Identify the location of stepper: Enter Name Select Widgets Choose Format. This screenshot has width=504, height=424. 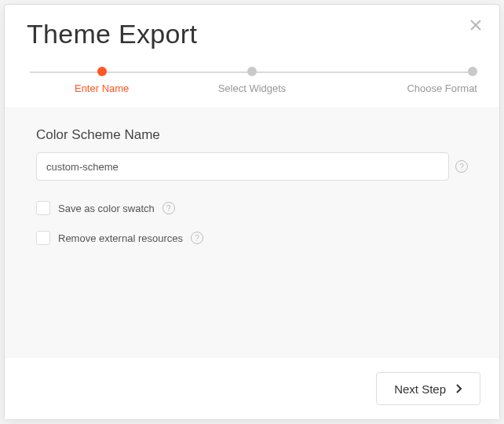
(252, 77).